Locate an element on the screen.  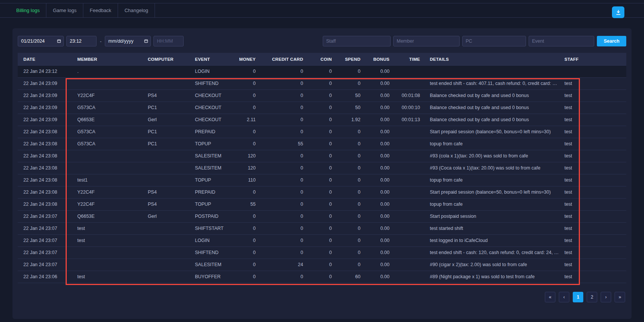
cell-event: PREPAID is located at coordinates (207, 193).